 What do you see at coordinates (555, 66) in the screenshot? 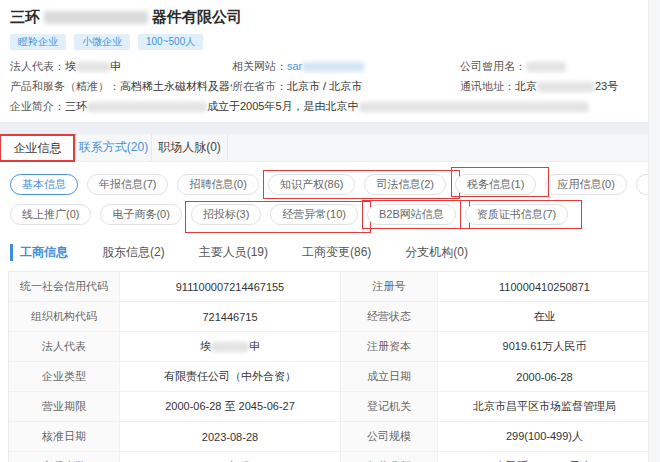
I see `former-name-field: 公司曾用名：` at bounding box center [555, 66].